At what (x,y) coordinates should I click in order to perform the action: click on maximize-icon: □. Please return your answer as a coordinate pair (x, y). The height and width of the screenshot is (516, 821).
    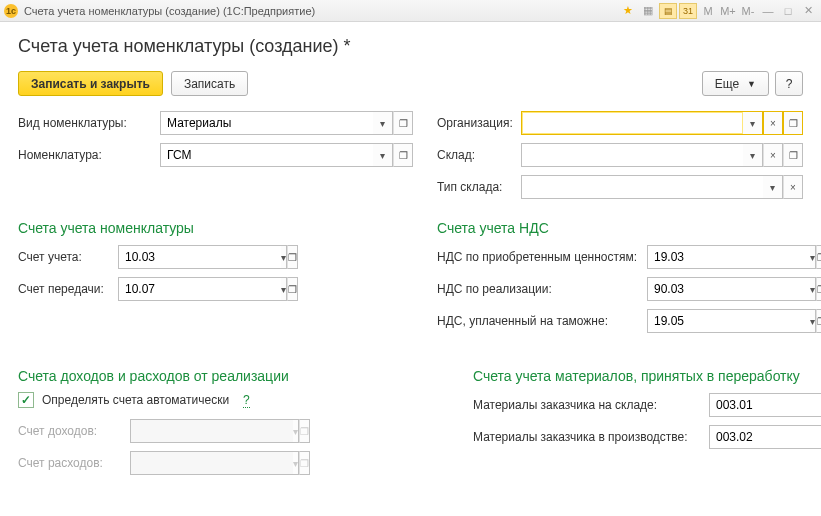
    Looking at the image, I should click on (788, 11).